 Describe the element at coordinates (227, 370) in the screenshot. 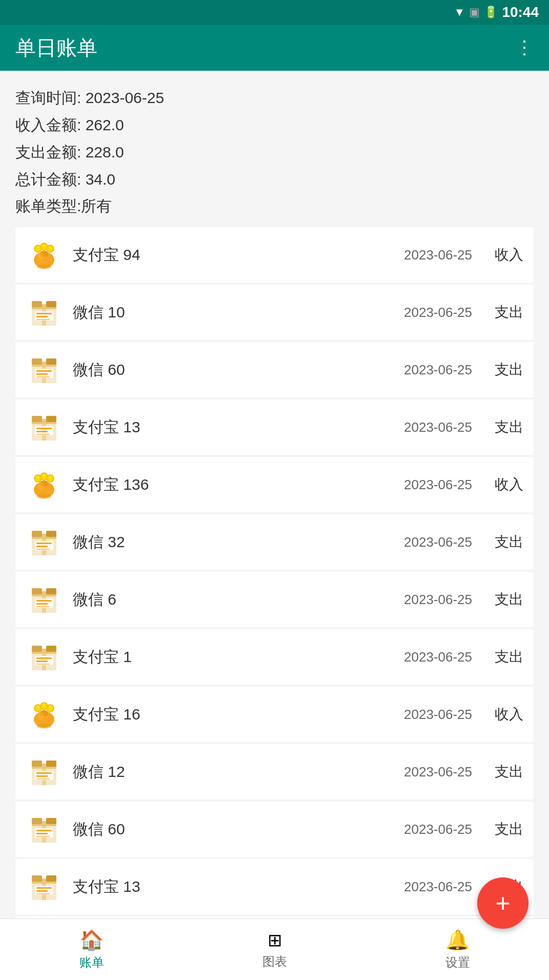

I see `transaction-info: 微信 60` at that location.